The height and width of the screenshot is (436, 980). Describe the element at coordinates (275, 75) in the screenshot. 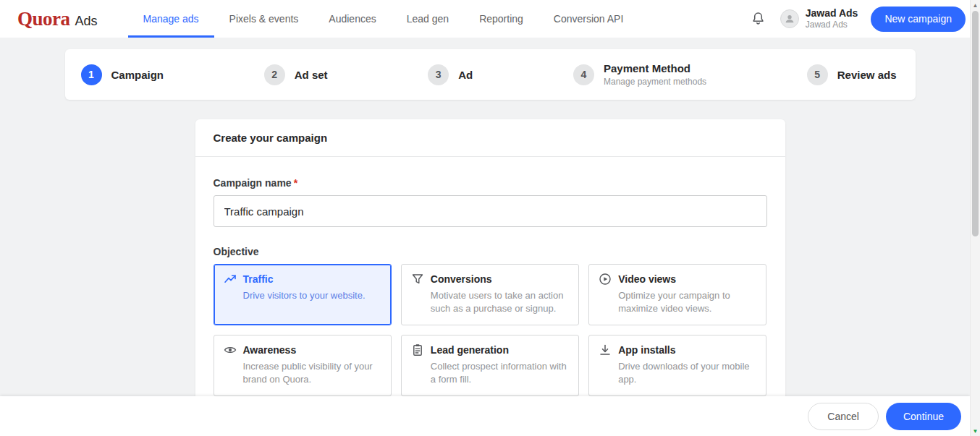

I see `step-2-circle: 2` at that location.